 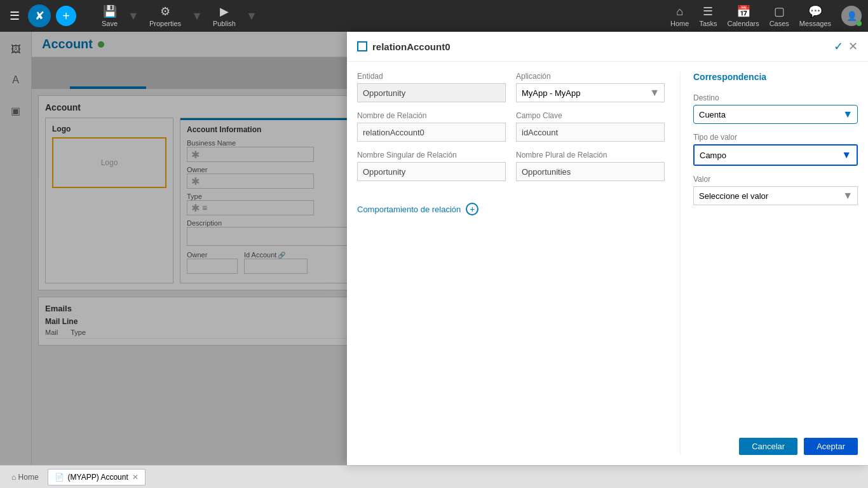 I want to click on save-button: 💾 Save, so click(x=109, y=16).